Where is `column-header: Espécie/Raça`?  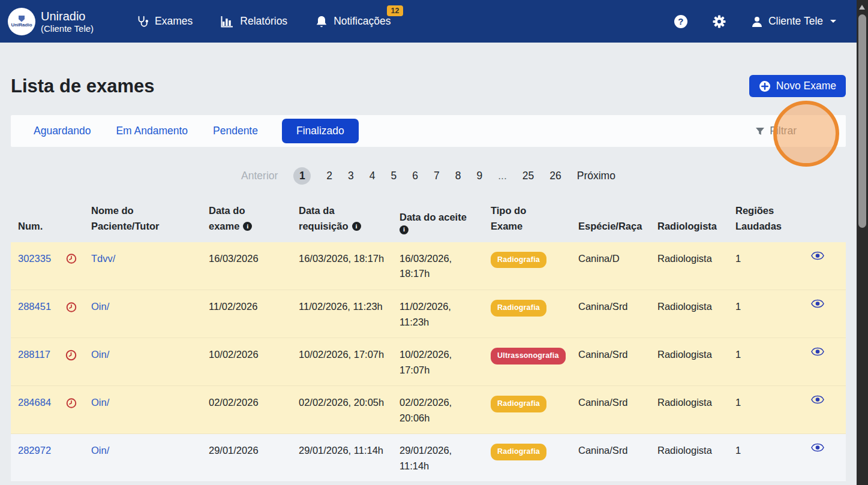 column-header: Espécie/Raça is located at coordinates (611, 219).